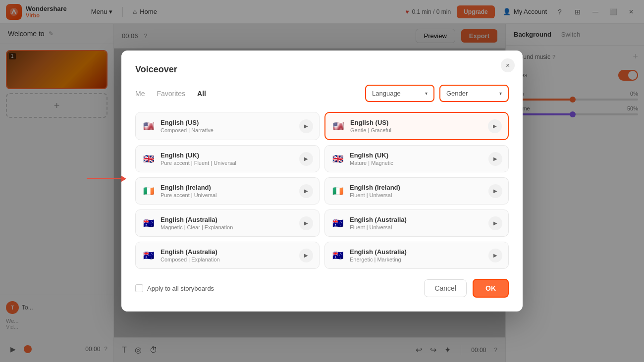  Describe the element at coordinates (338, 159) in the screenshot. I see `voice-flag-3: 🇬🇧` at that location.